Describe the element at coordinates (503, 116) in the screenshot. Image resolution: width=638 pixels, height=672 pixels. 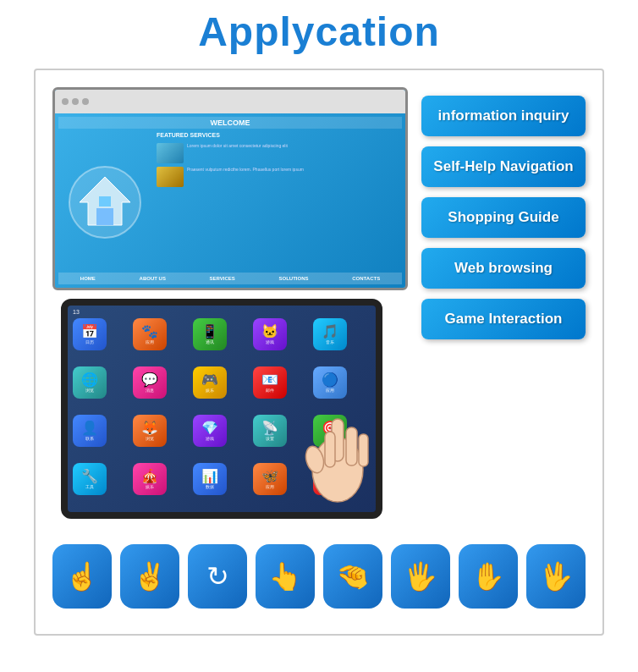
I see `info-inquiry-button: information inquiry` at that location.